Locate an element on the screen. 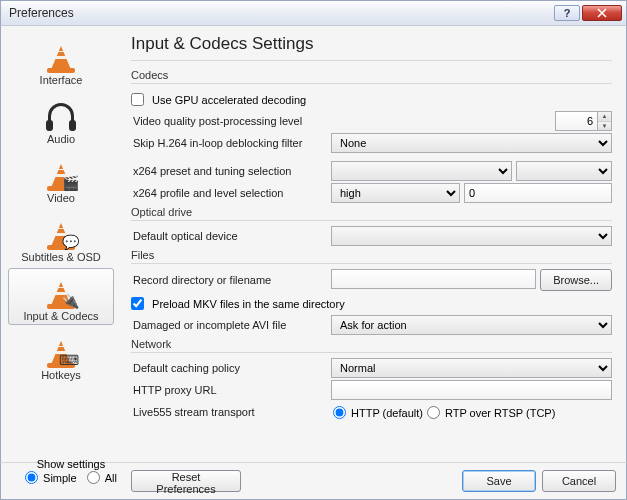  cone-icon: 🔌 is located at coordinates (61, 291).